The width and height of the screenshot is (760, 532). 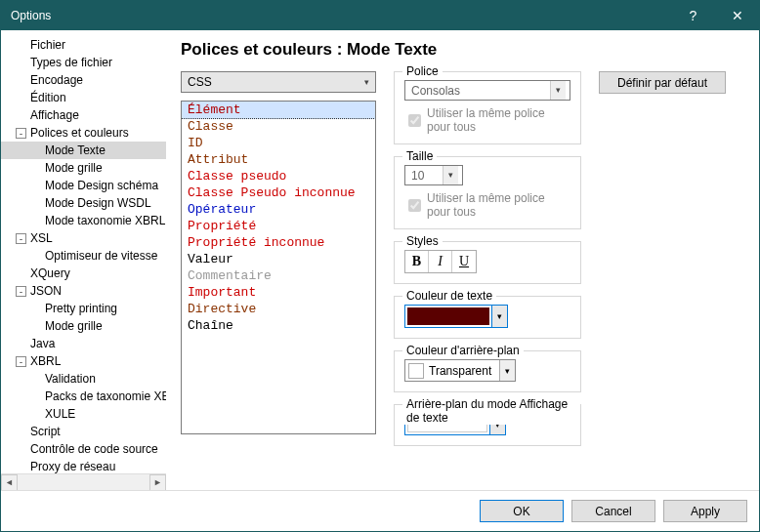 What do you see at coordinates (106, 396) in the screenshot?
I see `tree-item-label: Packs de taxonomie XB` at bounding box center [106, 396].